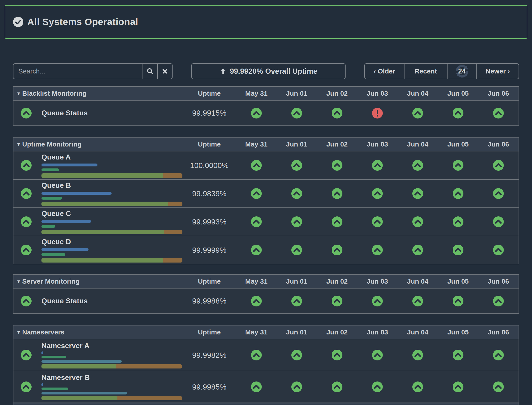 The height and width of the screenshot is (405, 532). Describe the element at coordinates (98, 281) in the screenshot. I see `section-title: ▾Server Monitoring` at that location.